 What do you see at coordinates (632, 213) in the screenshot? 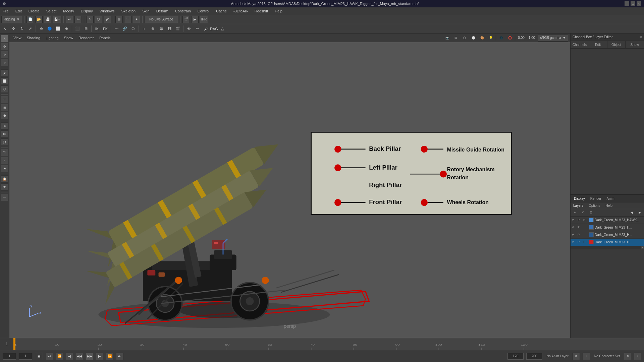
I see `layer-scroll-left-btn: ◀` at bounding box center [632, 213].